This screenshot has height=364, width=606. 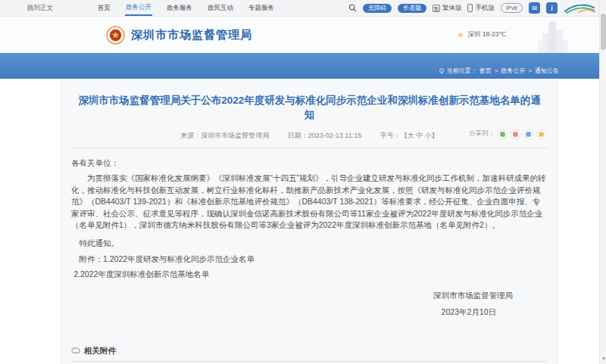 I want to click on share-bar: 分享到：, so click(x=508, y=135).